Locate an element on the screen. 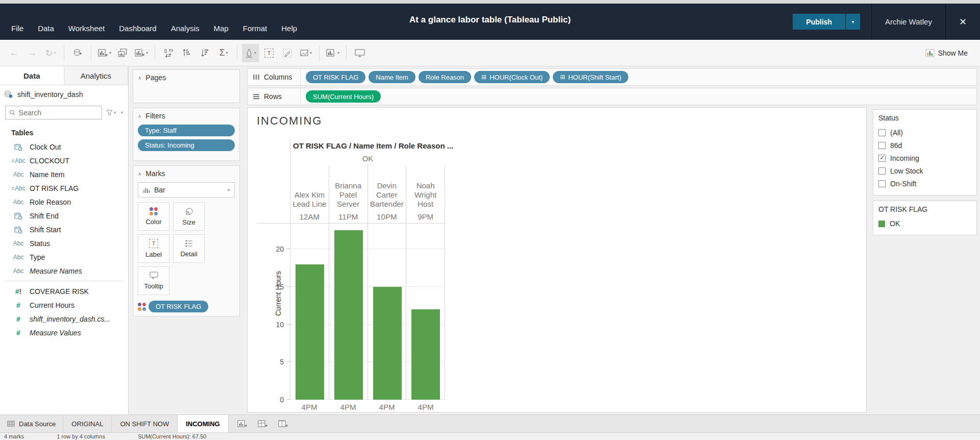 This screenshot has width=980, height=440. field-row: Abc Status is located at coordinates (64, 243).